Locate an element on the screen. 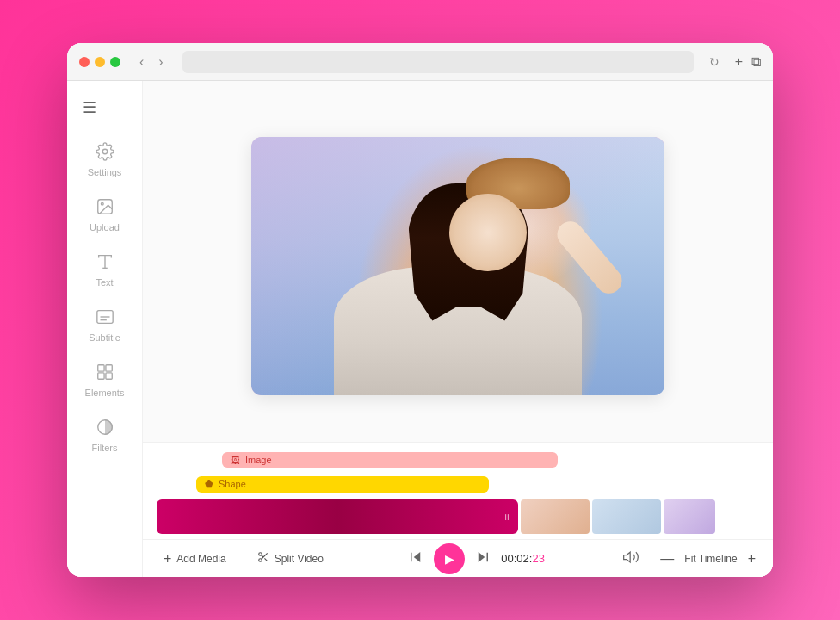 The width and height of the screenshot is (840, 620). sidebar-item-filters-label: Filters is located at coordinates (105, 448).